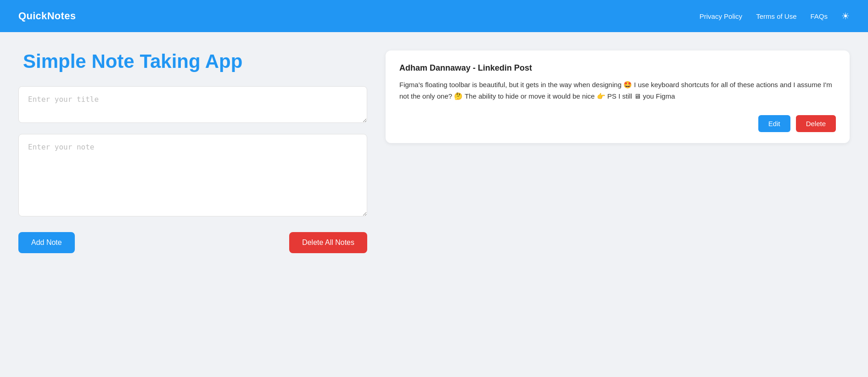 This screenshot has width=868, height=377. Describe the element at coordinates (721, 17) in the screenshot. I see `privacy-policy-link: Privacy Policy` at that location.